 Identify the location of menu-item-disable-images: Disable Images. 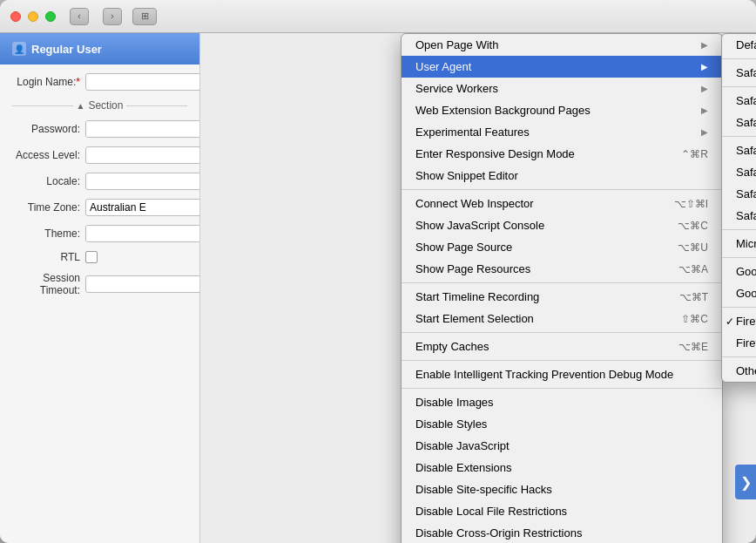
(562, 403).